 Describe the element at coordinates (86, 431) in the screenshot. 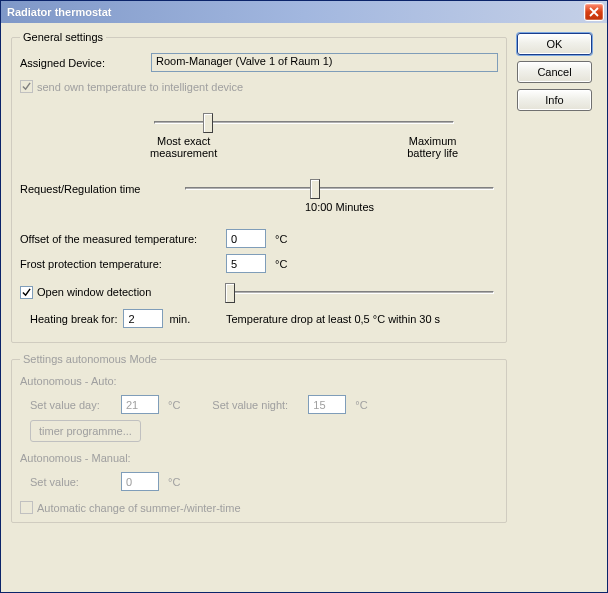

I see `timer-programme-button: timer programme...` at that location.